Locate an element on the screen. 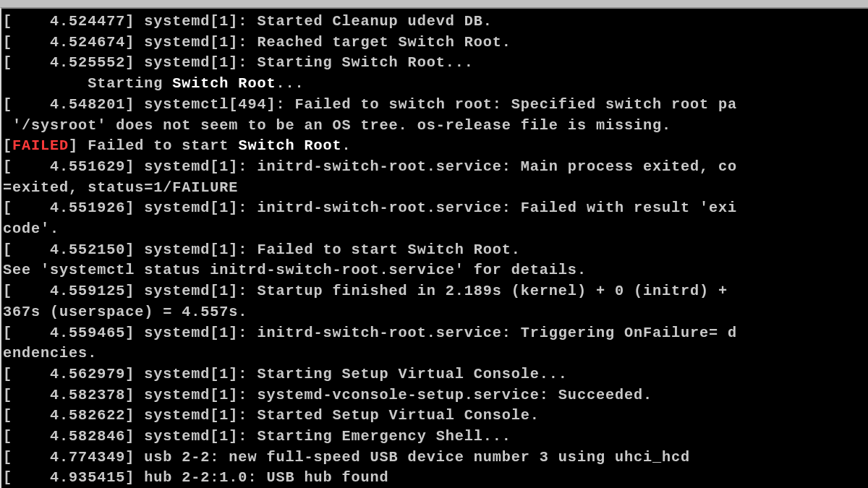 This screenshot has width=868, height=488. log-text: ] Failed to start is located at coordinates (153, 146).